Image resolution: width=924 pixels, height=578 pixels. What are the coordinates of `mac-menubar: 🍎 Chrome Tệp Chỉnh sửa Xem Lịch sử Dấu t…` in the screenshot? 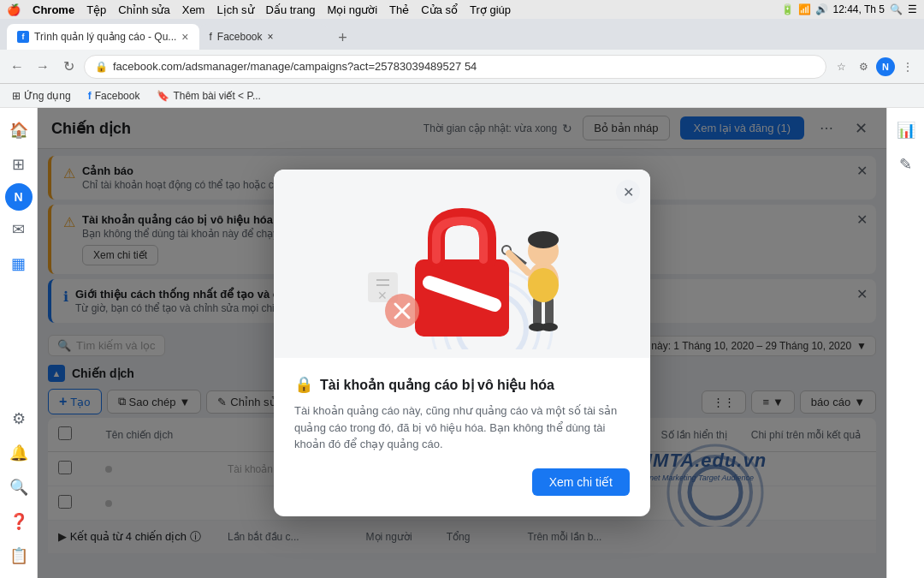 It's located at (462, 9).